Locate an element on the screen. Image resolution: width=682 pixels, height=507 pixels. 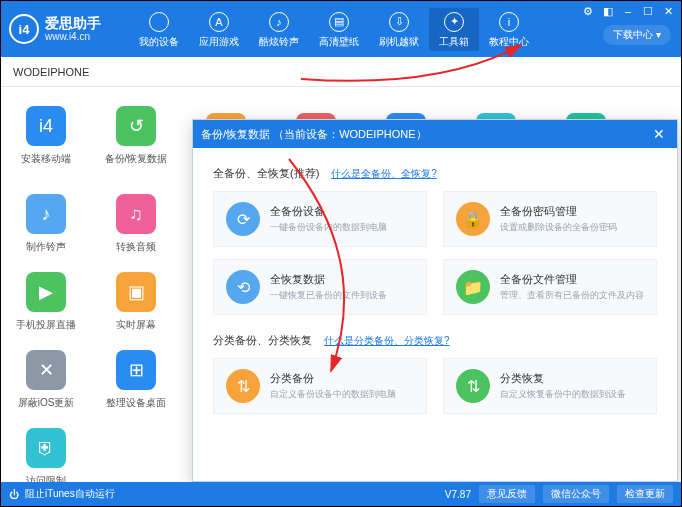
tool-label: 整理设备桌面 is located at coordinates (136, 403).